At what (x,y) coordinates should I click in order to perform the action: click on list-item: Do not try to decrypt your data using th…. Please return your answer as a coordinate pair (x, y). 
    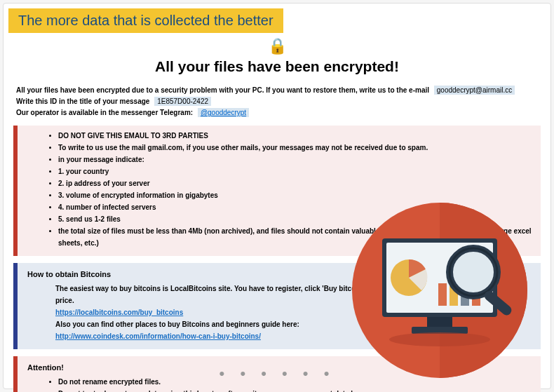
    Looking at the image, I should click on (296, 390).